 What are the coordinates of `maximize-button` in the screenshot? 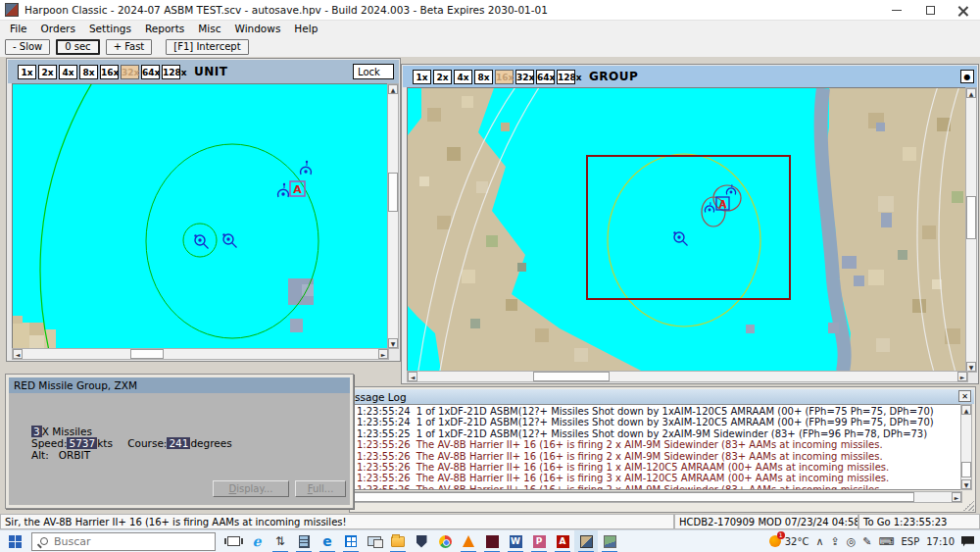 It's located at (930, 10).